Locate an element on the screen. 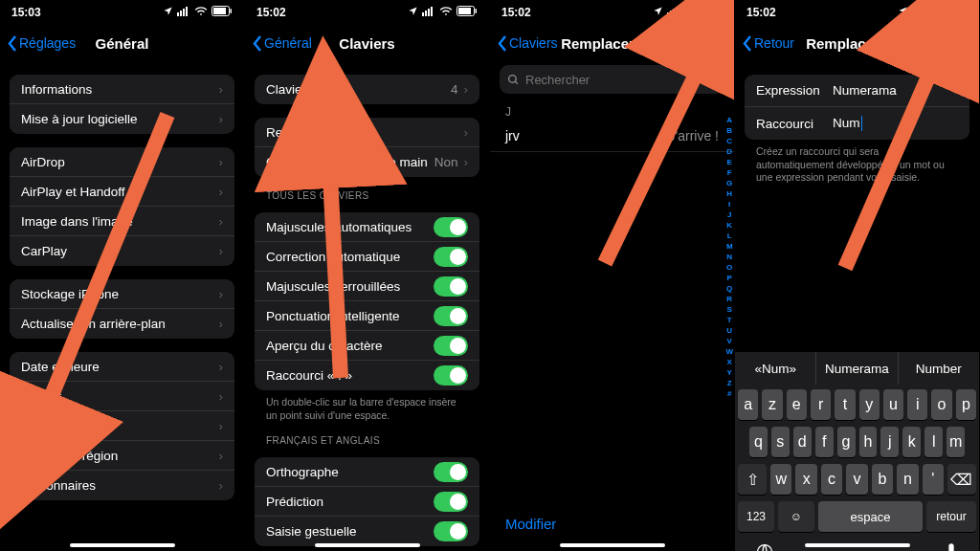 Image resolution: width=980 pixels, height=551 pixels. back-button: Claviers is located at coordinates (528, 44).